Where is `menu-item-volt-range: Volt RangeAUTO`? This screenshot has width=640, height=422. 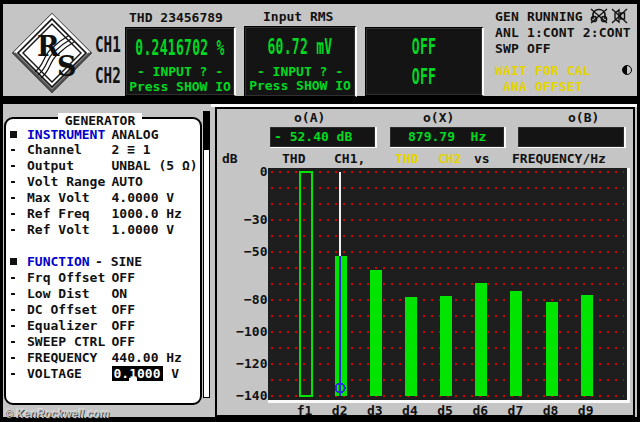
menu-item-volt-range: Volt RangeAUTO is located at coordinates (103, 182).